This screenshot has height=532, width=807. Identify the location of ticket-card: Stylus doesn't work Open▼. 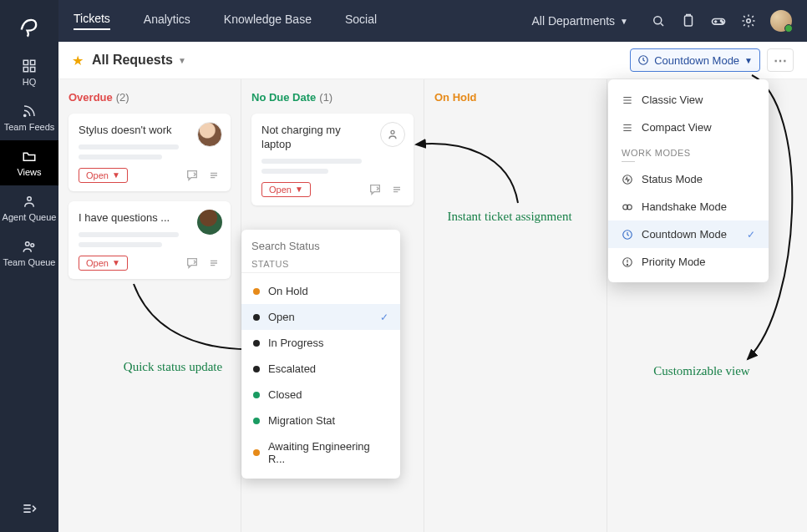
(150, 152).